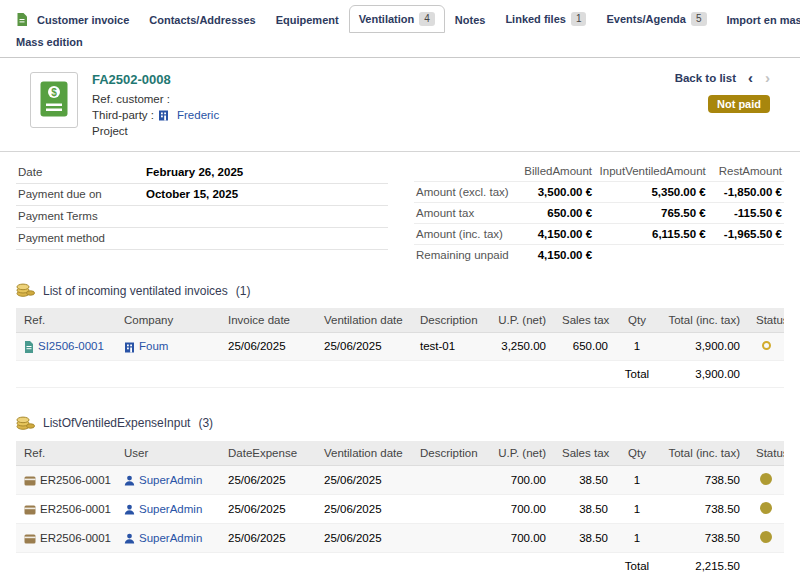  What do you see at coordinates (554, 192) in the screenshot?
I see `amount-billed: 3,500.00 €` at bounding box center [554, 192].